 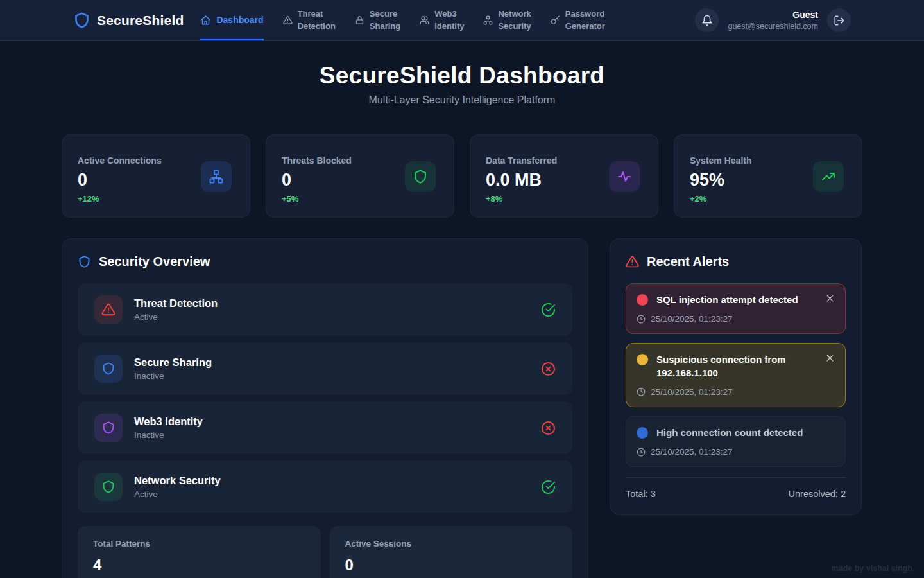 What do you see at coordinates (732, 433) in the screenshot?
I see `alert-message: High connection count detected` at bounding box center [732, 433].